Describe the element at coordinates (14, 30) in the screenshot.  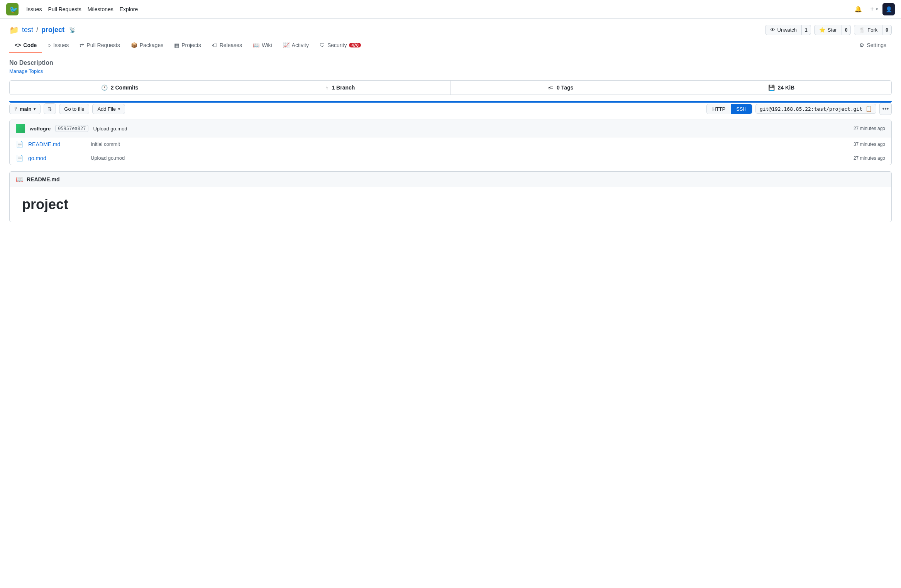
I see `repo-icon: 📁` at that location.